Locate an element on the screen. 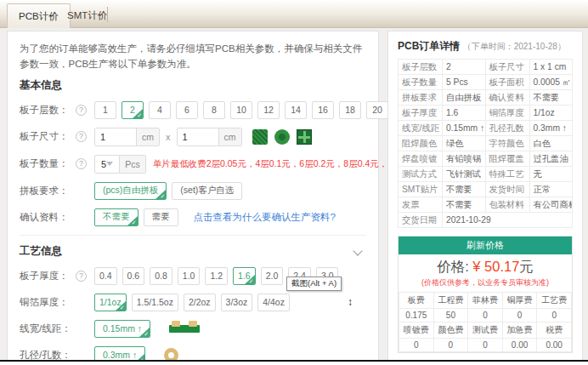 The image size is (588, 365). price-disclaimer: (价格仅供参考，以业务专员审核为准) is located at coordinates (485, 284).